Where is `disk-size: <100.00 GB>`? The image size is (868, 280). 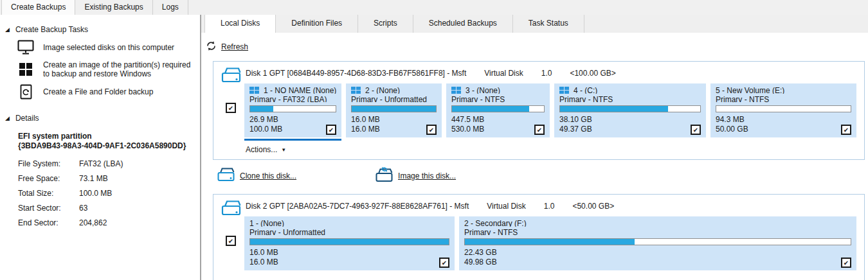 disk-size: <100.00 GB> is located at coordinates (593, 73).